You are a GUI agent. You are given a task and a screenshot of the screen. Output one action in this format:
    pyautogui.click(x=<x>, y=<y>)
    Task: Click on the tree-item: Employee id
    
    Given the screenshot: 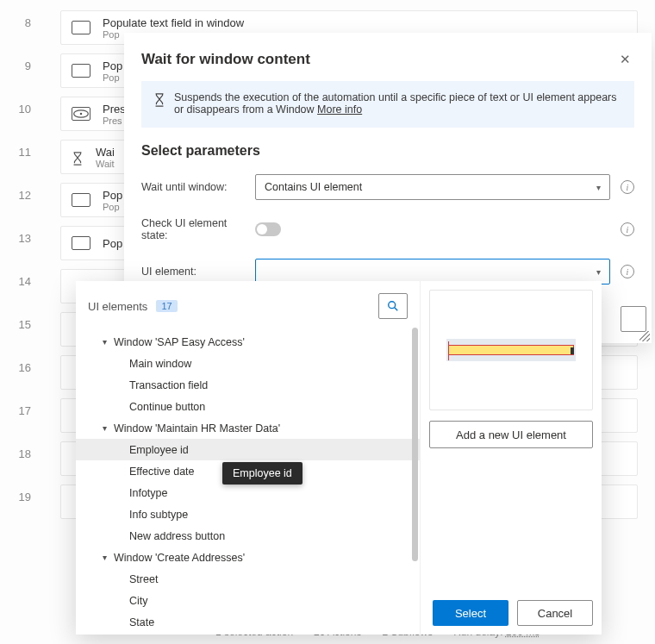 What is the action you would take?
    pyautogui.click(x=248, y=450)
    